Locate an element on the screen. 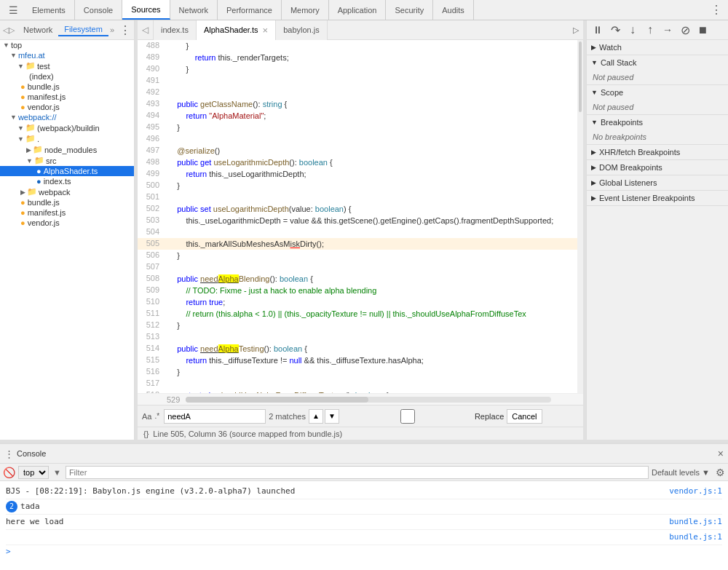 The height and width of the screenshot is (570, 728). tab-close-alphashader: × is located at coordinates (266, 31).